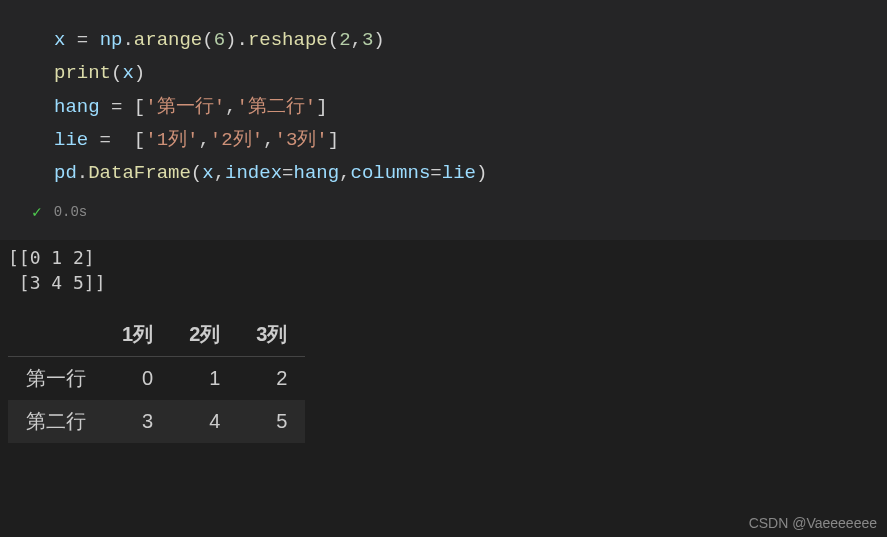 The height and width of the screenshot is (537, 887). What do you see at coordinates (204, 422) in the screenshot?
I see `cell: 4` at bounding box center [204, 422].